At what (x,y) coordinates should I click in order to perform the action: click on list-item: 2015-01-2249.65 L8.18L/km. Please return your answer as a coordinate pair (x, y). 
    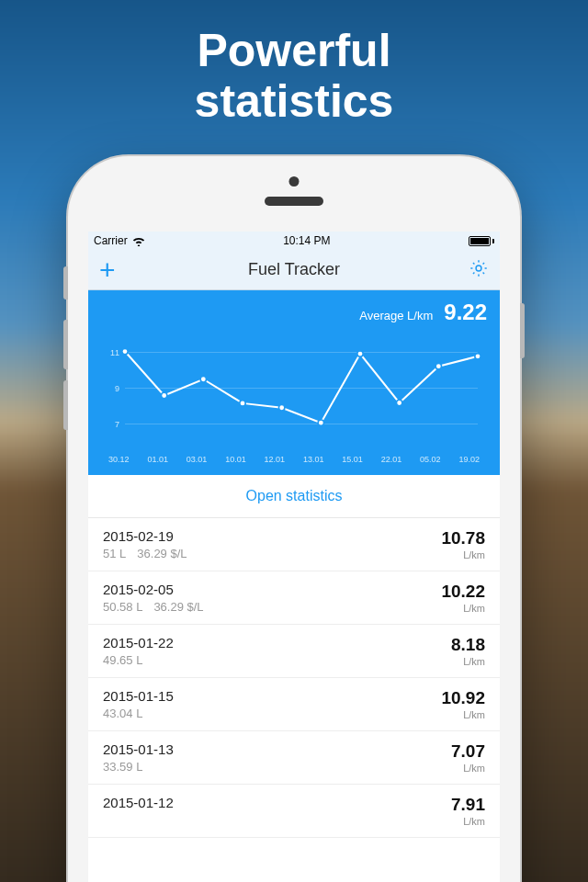
    Looking at the image, I should click on (294, 651).